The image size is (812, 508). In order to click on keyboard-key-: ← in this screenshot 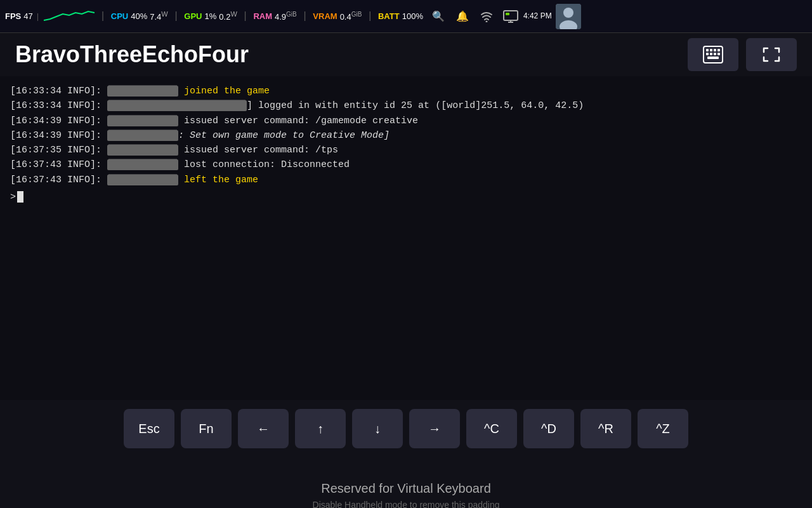, I will do `click(263, 429)`.